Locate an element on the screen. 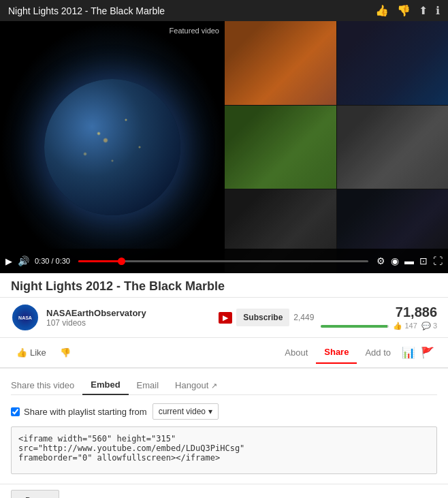  rating-row: 👍 147 💬 3 is located at coordinates (379, 326).